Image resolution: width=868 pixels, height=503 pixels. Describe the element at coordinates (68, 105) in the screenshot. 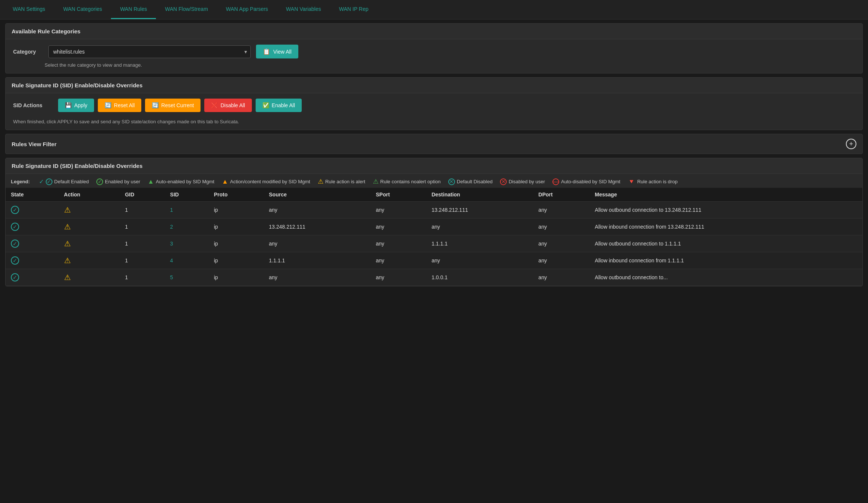

I see `apply-icon: 💾` at that location.